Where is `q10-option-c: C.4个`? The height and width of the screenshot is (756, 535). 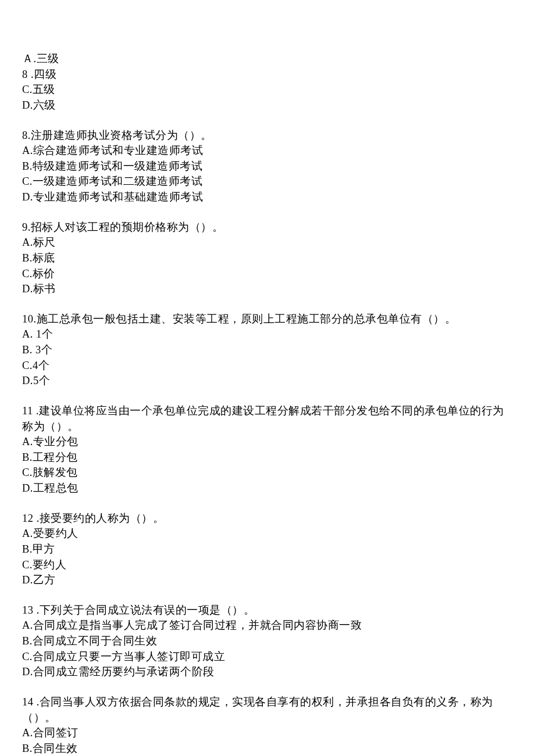
q10-option-c: C.4个 is located at coordinates (268, 366).